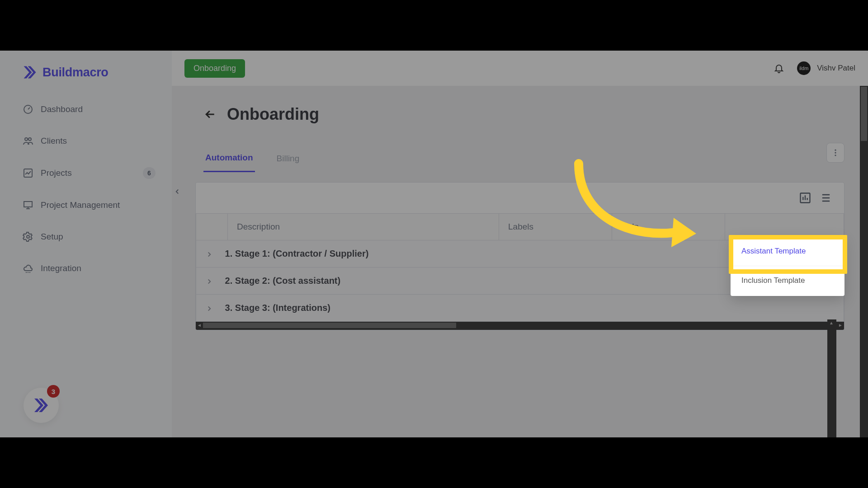 The width and height of the screenshot is (868, 488). I want to click on sidebar-item-label: Project Management, so click(80, 205).